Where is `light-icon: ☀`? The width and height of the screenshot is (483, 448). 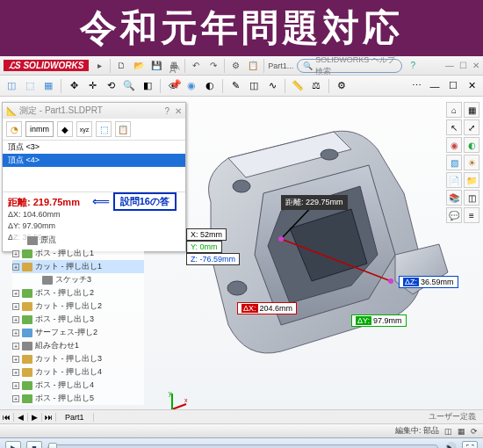 light-icon: ☀ is located at coordinates (472, 163).